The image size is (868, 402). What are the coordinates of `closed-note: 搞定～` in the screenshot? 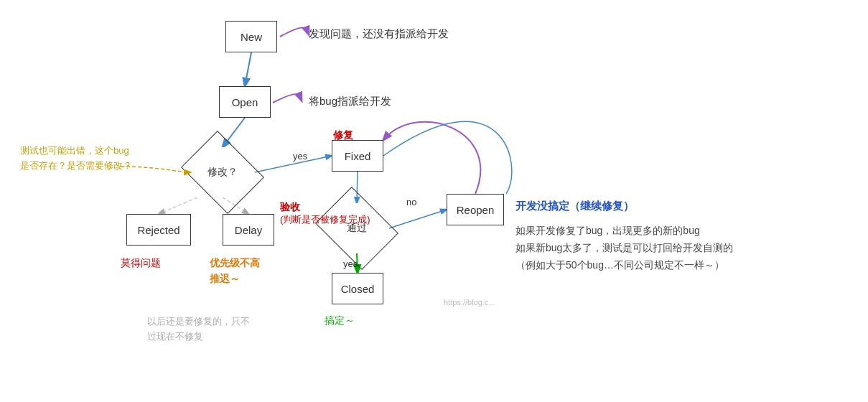 It's located at (340, 320).